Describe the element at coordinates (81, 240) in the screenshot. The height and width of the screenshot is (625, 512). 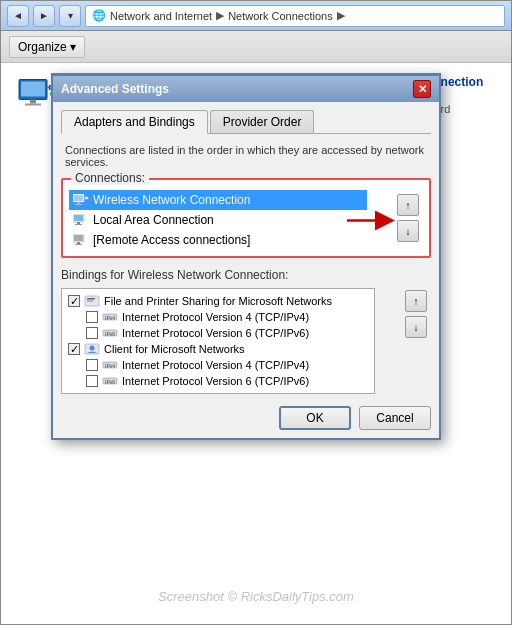
I see `conn-remote-icon` at that location.